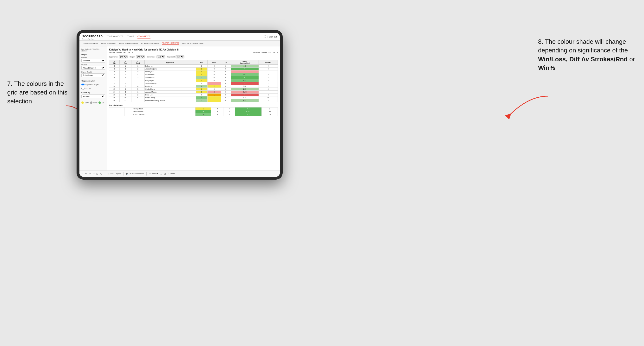  Describe the element at coordinates (180, 105) in the screenshot. I see `tablet-device: SCOREBOARD Powered by clippd TOURNAMENTS…` at that location.